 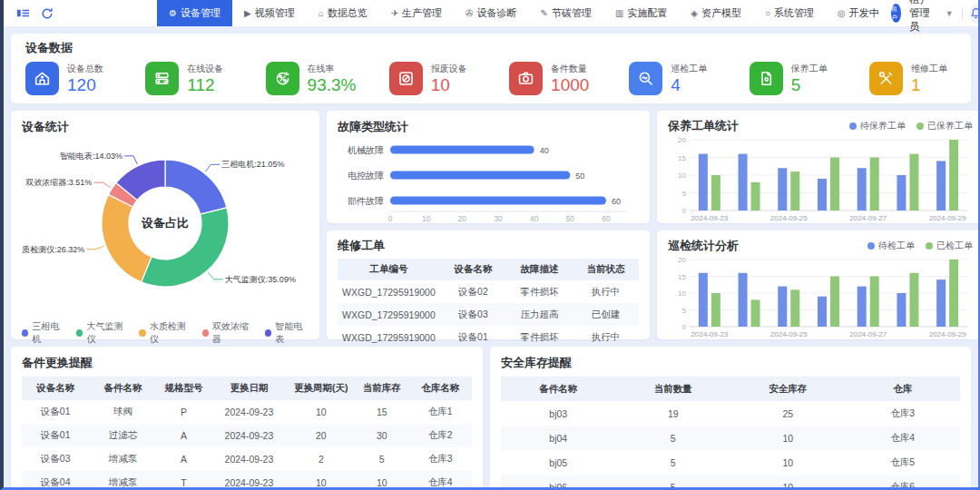 I want to click on bar-待检工单-2024-09-28, so click(x=901, y=310).